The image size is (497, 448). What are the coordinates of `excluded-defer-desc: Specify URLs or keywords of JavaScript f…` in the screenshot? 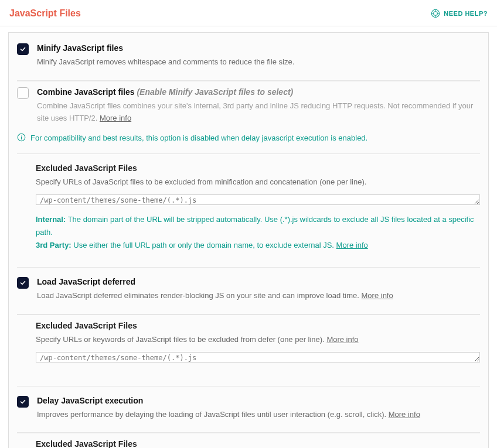 It's located at (181, 340).